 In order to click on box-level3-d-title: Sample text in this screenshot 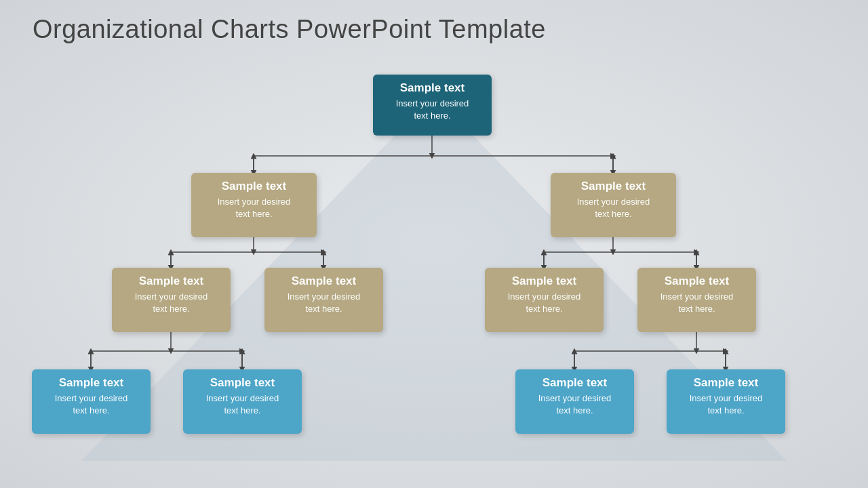, I will do `click(726, 383)`.